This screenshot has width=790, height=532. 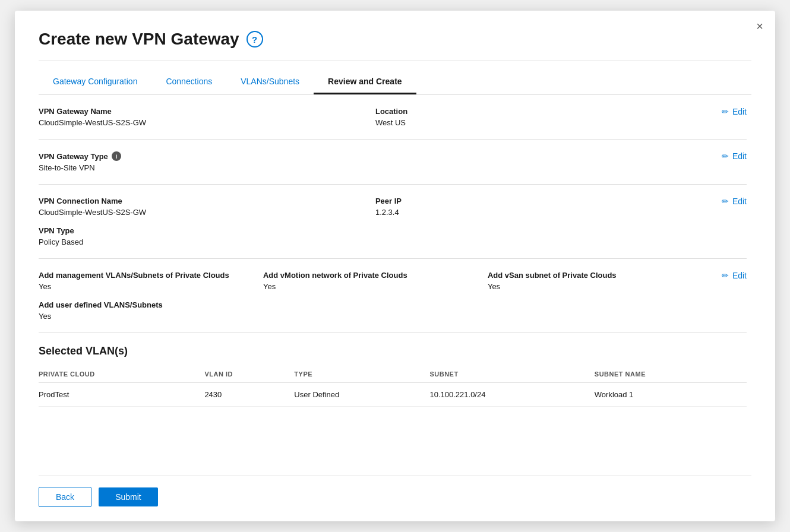 I want to click on vpn-connection-name-label: VPN Connection Name, so click(x=207, y=201).